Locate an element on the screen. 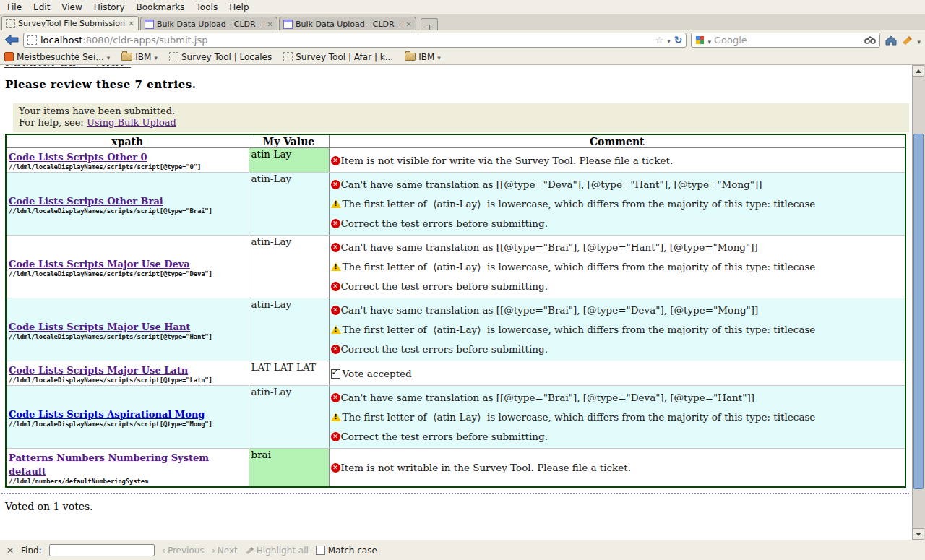  scroll-up-icon is located at coordinates (918, 71).